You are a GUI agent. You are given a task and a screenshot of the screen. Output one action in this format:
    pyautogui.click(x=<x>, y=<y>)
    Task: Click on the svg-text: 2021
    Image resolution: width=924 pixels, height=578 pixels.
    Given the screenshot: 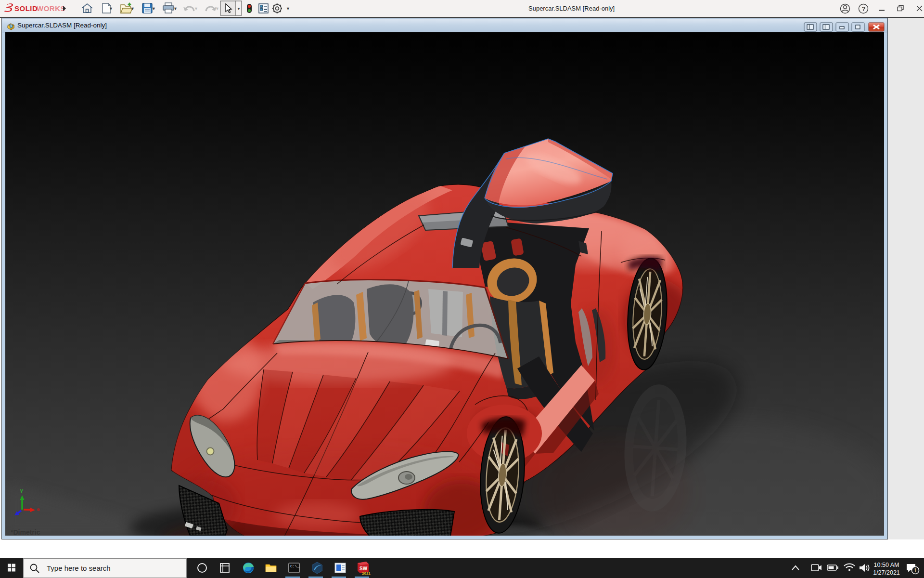 What is the action you would take?
    pyautogui.click(x=366, y=573)
    